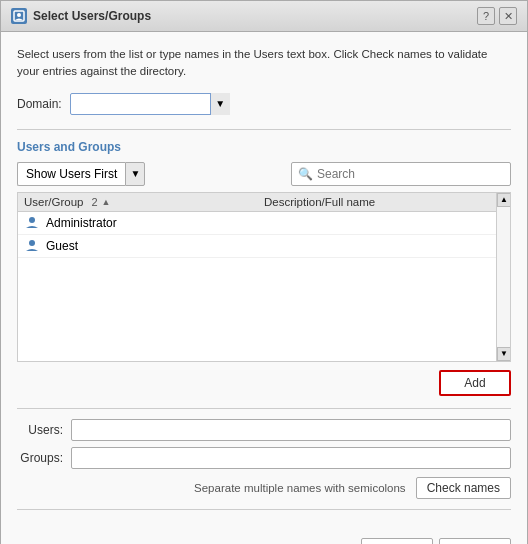  I want to click on close-button: ✕, so click(508, 16).